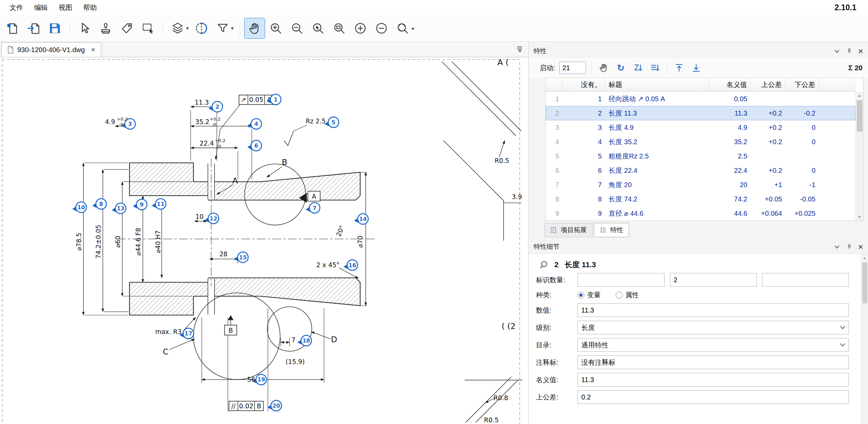 The image size is (868, 424). Describe the element at coordinates (713, 310) in the screenshot. I see `value-input` at that location.